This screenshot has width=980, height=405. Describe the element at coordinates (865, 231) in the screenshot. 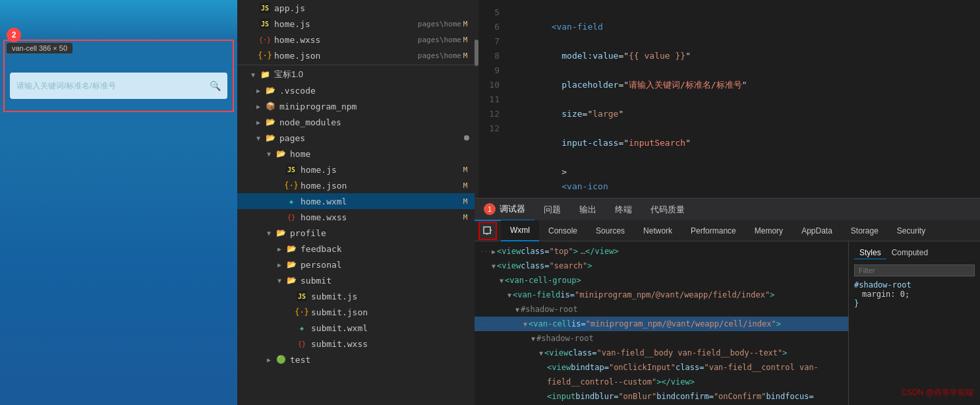

I see `tab-storage: Storage` at that location.